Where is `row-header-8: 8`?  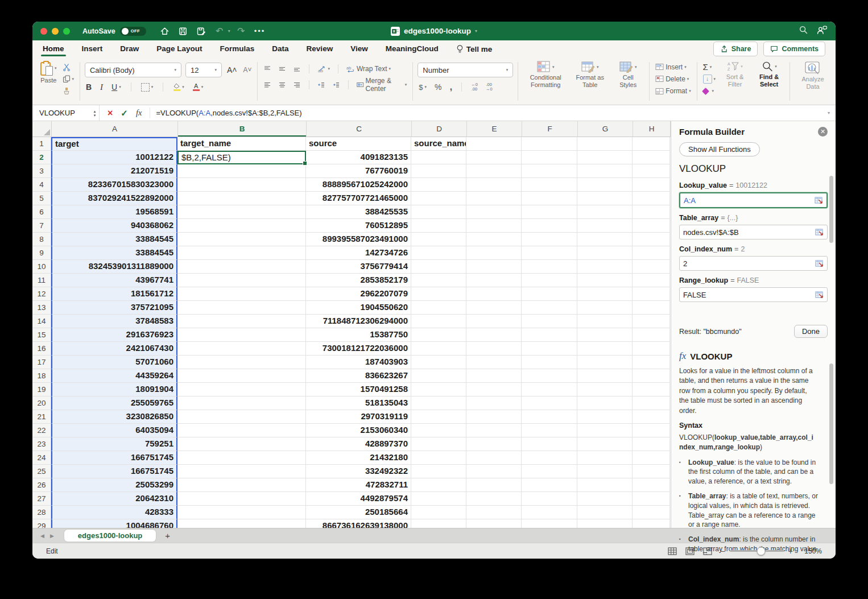
row-header-8: 8 is located at coordinates (42, 239).